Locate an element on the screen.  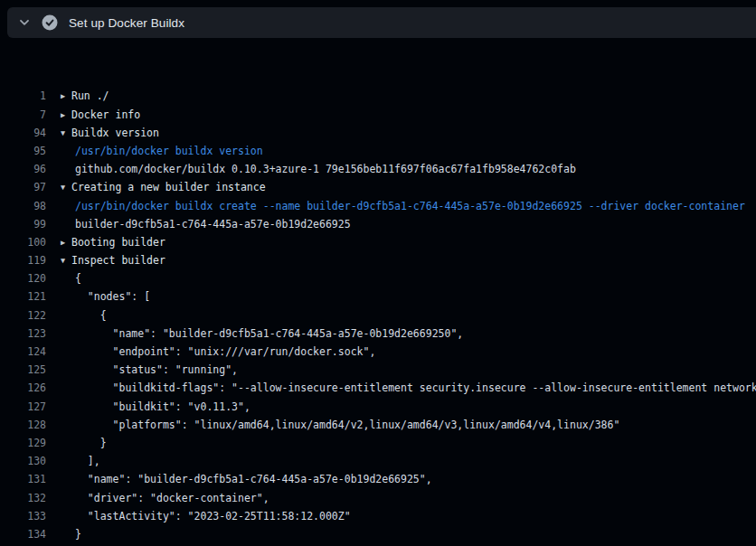
output-text: "nodes": [ is located at coordinates (105, 297).